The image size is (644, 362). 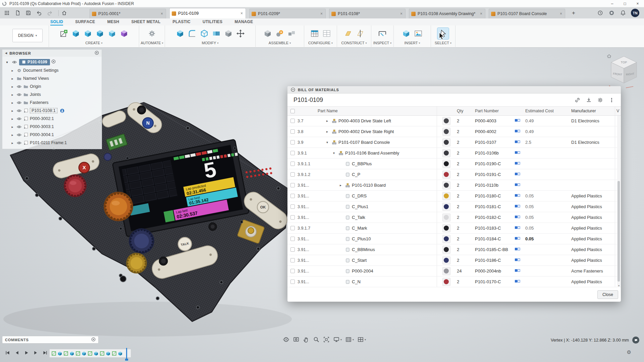 I want to click on browser-item: ▸ Joints, so click(x=52, y=95).